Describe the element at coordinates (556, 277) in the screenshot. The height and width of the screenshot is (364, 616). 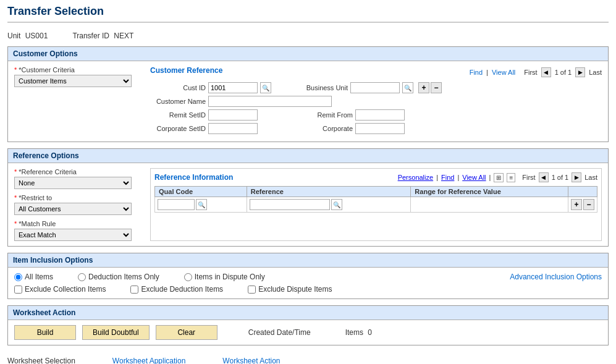
I see `advanced-inclusion-link: Advanced Inclusion Options` at that location.